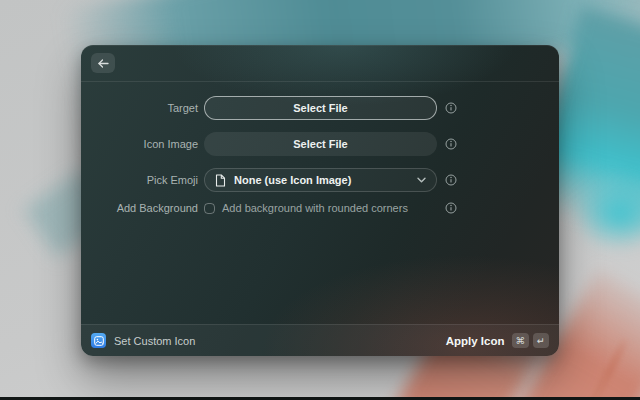 This screenshot has width=640, height=400. I want to click on action-bar: Set Custom Icon Apply Icon ⌘ ↵, so click(320, 340).